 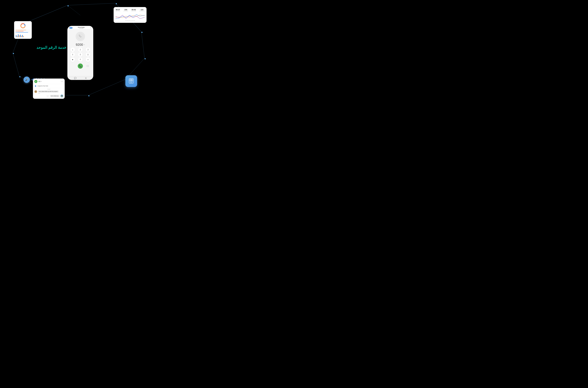 What do you see at coordinates (73, 54) in the screenshot?
I see `key-num-4: 4` at bounding box center [73, 54].